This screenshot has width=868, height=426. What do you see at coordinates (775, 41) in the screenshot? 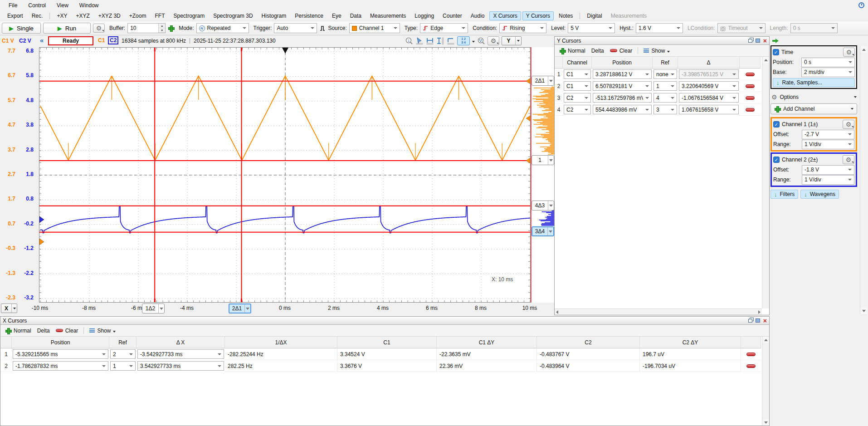
I see `expand-right-icon` at bounding box center [775, 41].